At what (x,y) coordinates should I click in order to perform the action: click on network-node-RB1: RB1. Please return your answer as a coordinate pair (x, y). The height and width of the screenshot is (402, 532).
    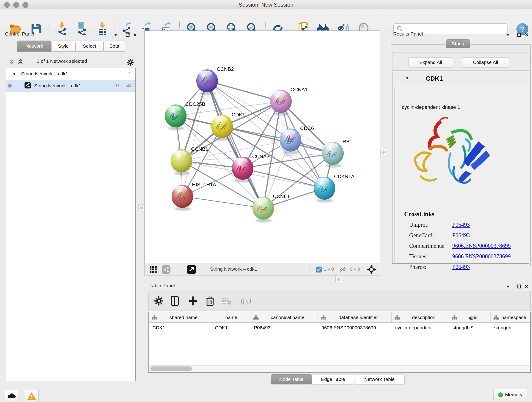
    Looking at the image, I should click on (337, 153).